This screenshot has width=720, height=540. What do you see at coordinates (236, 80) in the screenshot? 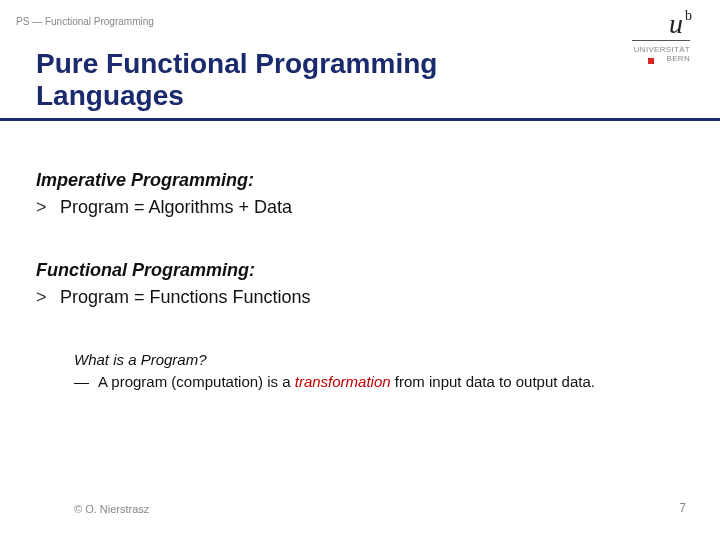
I see `slide-title: Pure Functional Programming Languages` at bounding box center [236, 80].